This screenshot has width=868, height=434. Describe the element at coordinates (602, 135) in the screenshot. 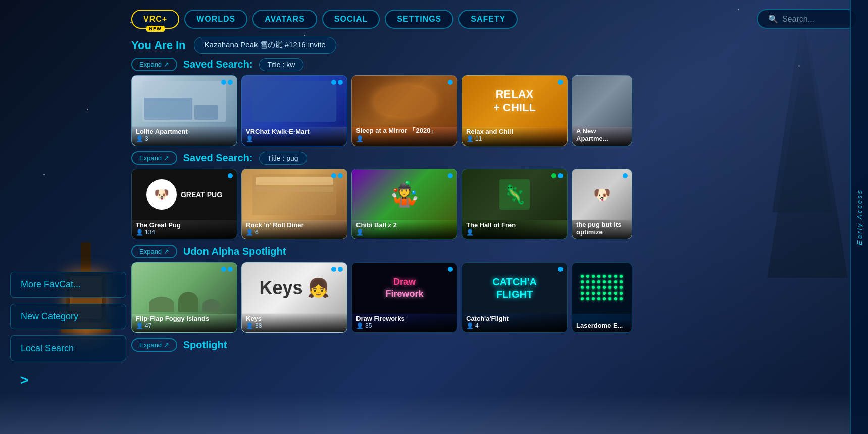

I see `world-name: A New Apartme...` at that location.